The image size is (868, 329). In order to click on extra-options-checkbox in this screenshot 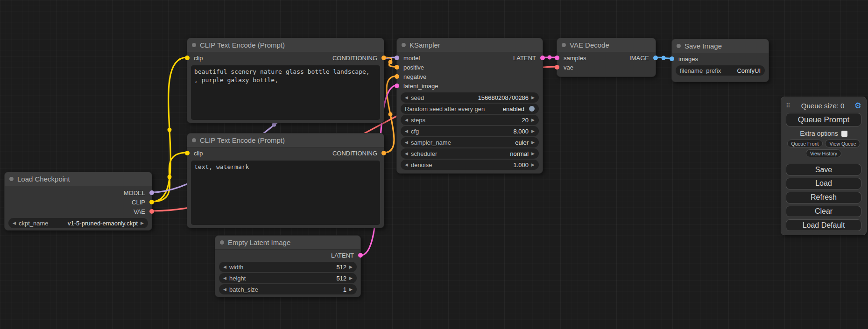, I will do `click(844, 133)`.